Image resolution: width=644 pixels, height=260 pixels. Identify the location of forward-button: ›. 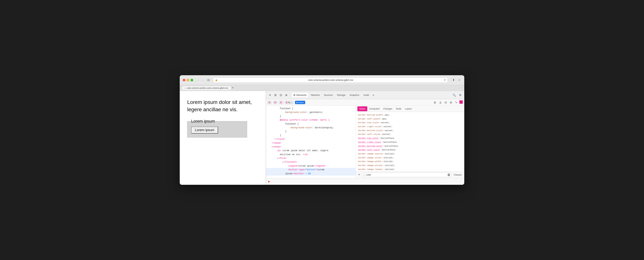
(202, 80).